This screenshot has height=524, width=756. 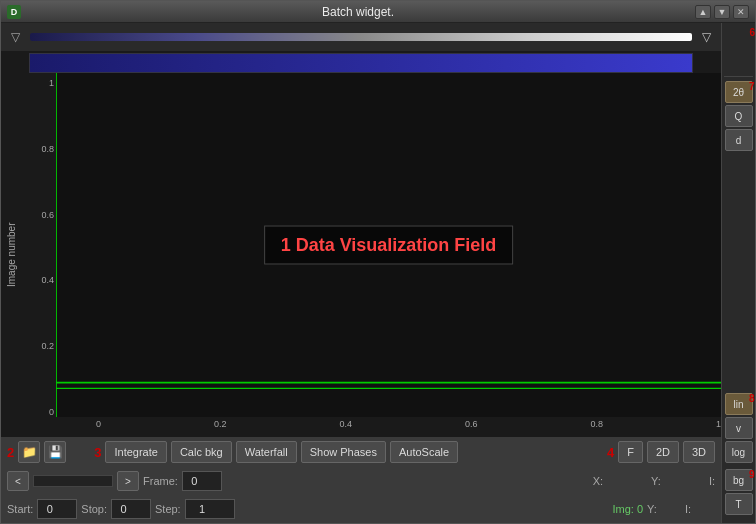 I want to click on btn-q: Q, so click(x=739, y=116).